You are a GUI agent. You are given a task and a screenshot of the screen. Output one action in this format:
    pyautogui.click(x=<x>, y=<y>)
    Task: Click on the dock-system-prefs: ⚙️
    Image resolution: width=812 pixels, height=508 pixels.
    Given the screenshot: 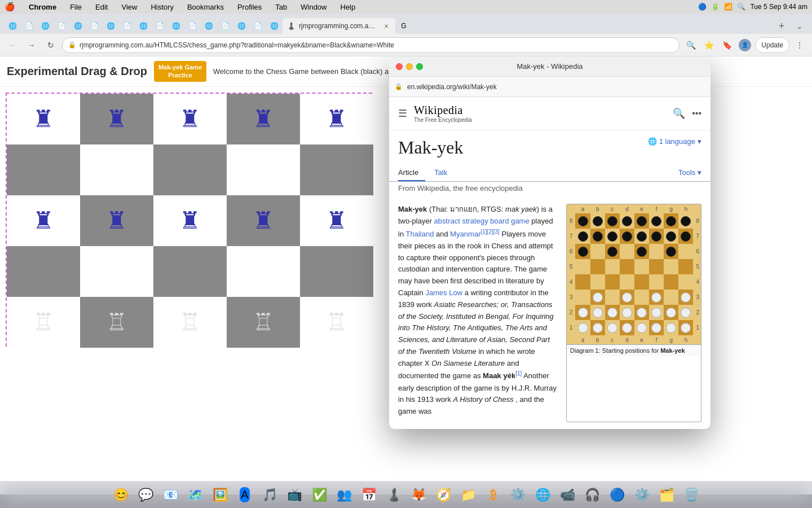 What is the action you would take?
    pyautogui.click(x=642, y=495)
    